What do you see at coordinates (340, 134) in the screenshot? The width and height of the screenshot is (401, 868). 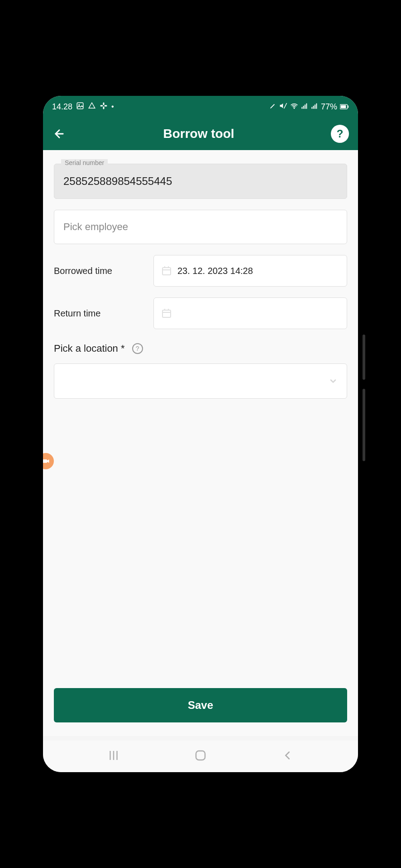 I see `question-icon: ?` at bounding box center [340, 134].